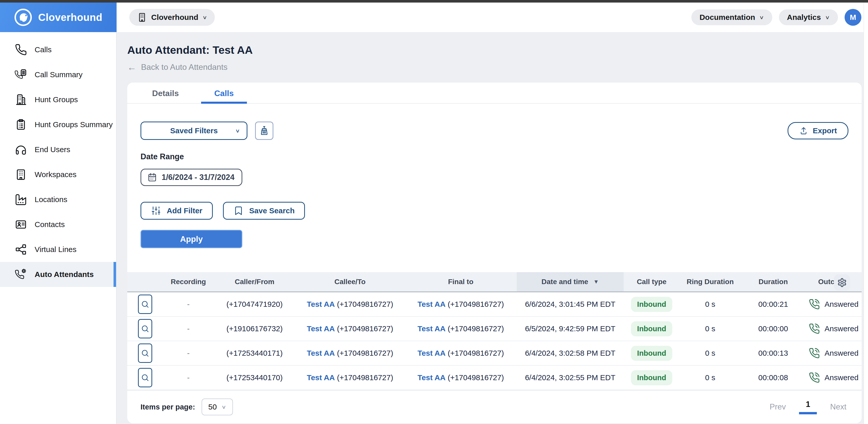  Describe the element at coordinates (461, 282) in the screenshot. I see `column-header-final-to: Final to` at that location.